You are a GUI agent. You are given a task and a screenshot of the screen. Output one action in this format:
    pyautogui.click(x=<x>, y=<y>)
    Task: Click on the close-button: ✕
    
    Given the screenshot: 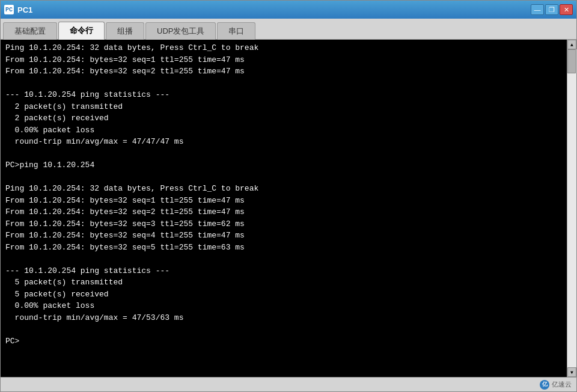 What is the action you would take?
    pyautogui.click(x=566, y=10)
    